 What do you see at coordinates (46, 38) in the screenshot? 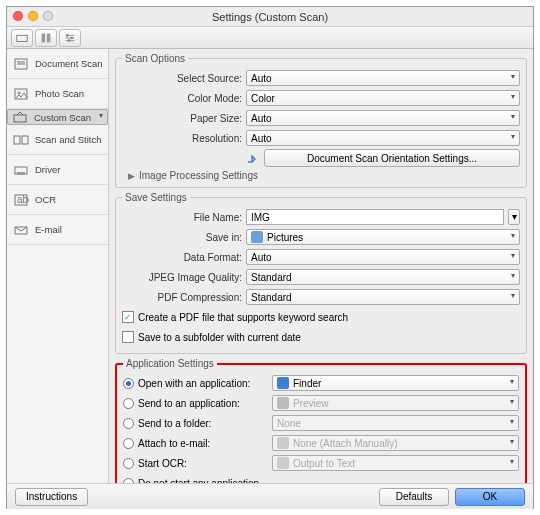
I see `toolbar-general-icon` at bounding box center [46, 38].